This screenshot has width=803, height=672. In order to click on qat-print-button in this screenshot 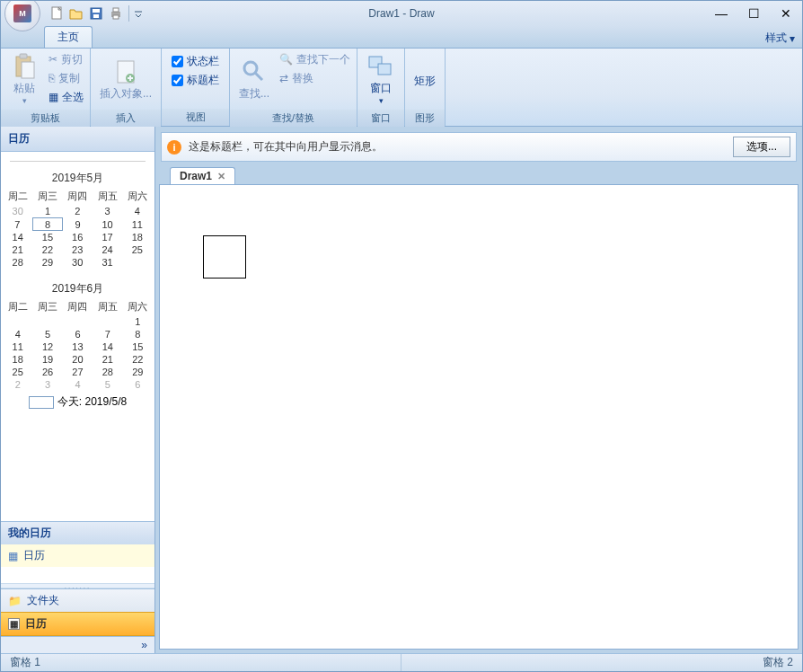, I will do `click(116, 13)`.